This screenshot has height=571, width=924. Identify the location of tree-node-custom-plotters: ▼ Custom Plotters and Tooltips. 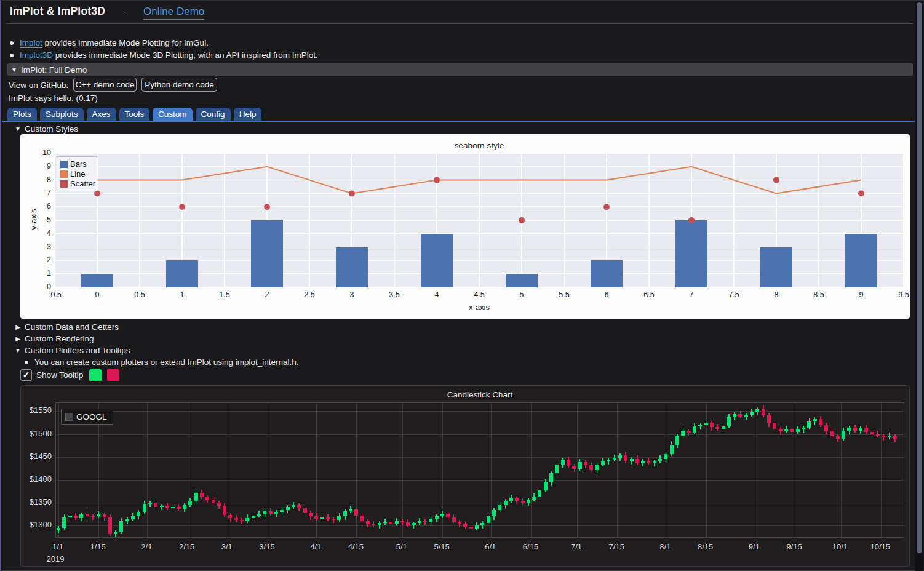
(71, 350).